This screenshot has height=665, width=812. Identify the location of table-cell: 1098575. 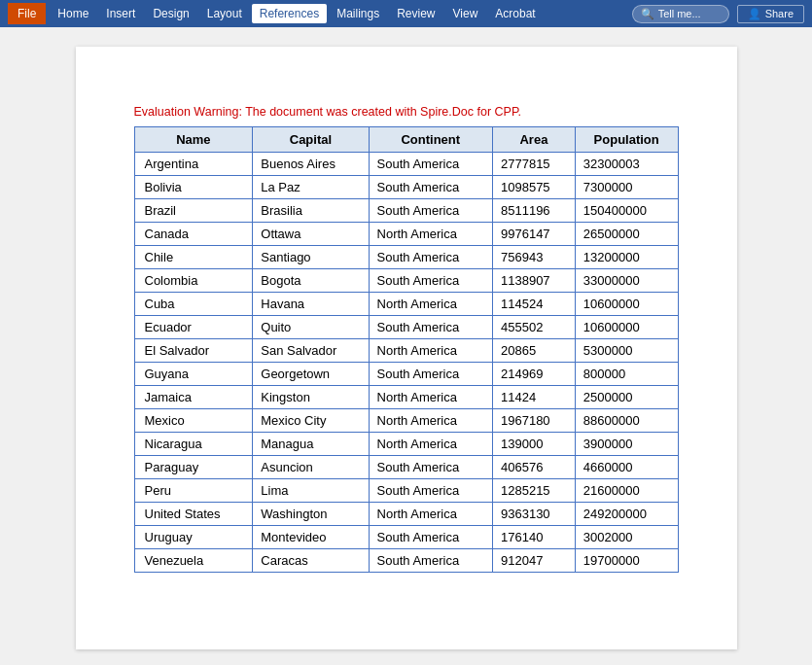
(533, 188).